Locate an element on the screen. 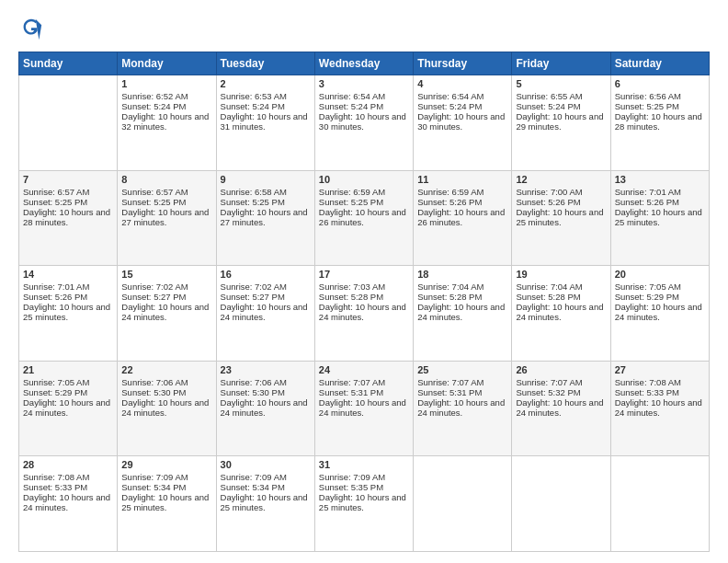  day-number: 12 is located at coordinates (561, 179).